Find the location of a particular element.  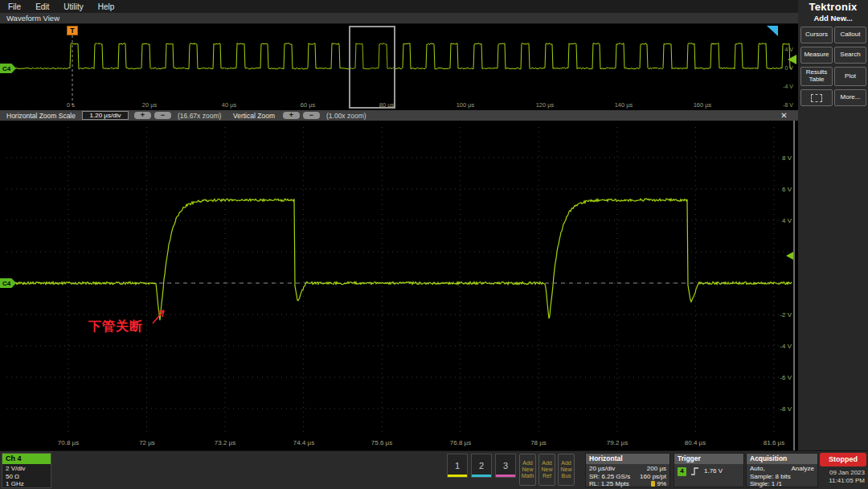

more-button: More... is located at coordinates (850, 98).